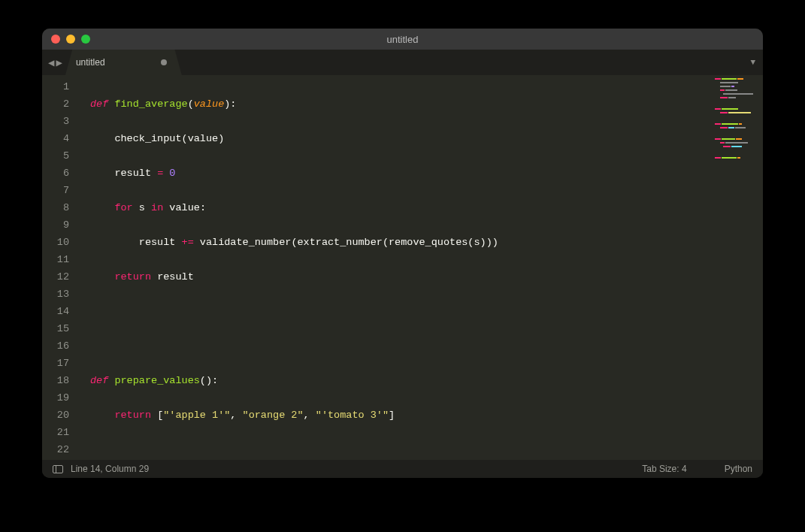  I want to click on traffic-lights, so click(71, 39).